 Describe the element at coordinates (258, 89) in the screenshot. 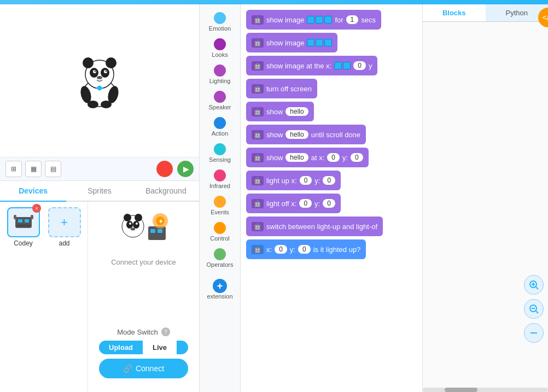

I see `block-robot-icon-4: 🤖` at that location.